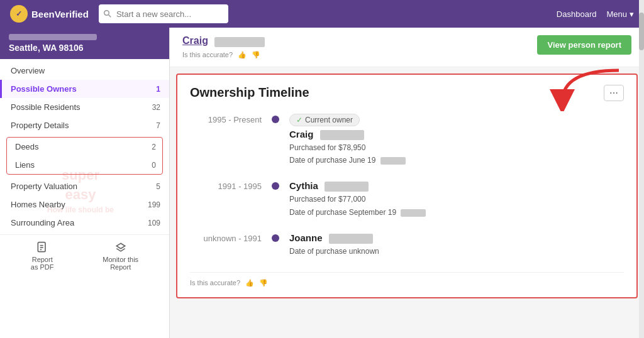  Describe the element at coordinates (587, 89) in the screenshot. I see `red-arrow-icon` at that location.